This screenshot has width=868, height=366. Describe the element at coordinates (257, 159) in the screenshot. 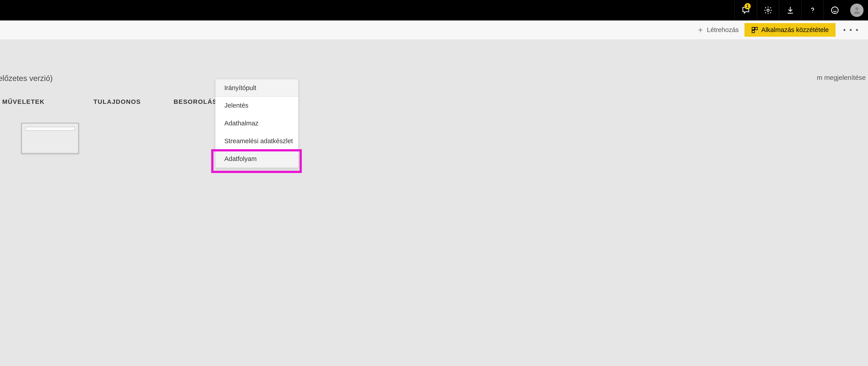

I see `menu-item-dataflow: Adatfolyam` at that location.